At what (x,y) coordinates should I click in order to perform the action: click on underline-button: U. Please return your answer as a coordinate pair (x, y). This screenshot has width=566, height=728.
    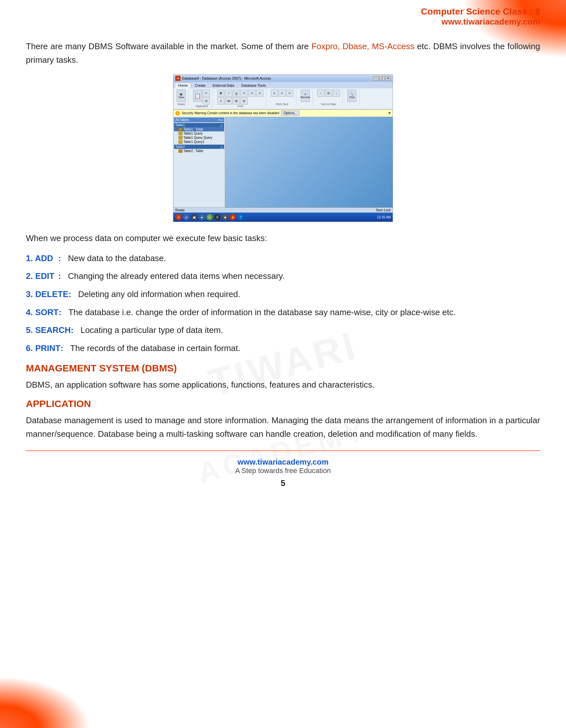
    Looking at the image, I should click on (237, 93).